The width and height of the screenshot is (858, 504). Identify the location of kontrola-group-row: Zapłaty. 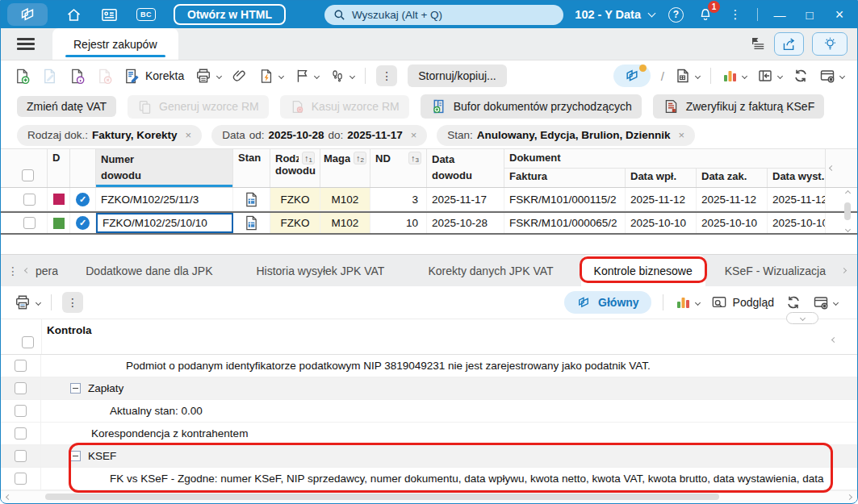
(429, 389).